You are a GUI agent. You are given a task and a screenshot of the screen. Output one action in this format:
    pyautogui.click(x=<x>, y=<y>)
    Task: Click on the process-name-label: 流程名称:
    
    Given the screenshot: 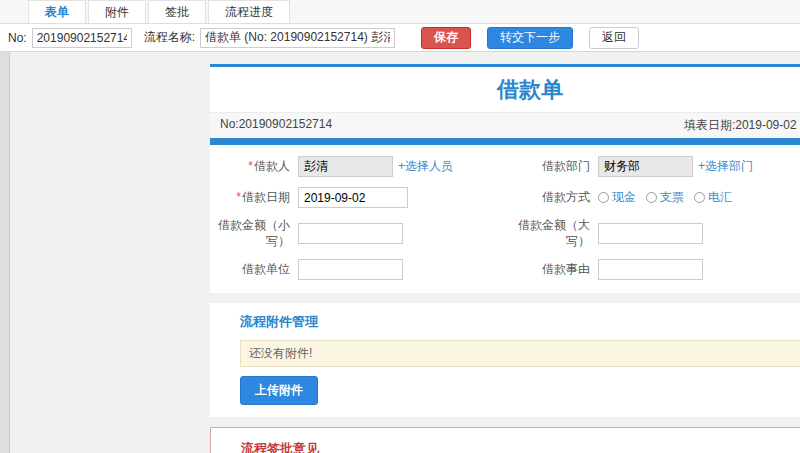 What is the action you would take?
    pyautogui.click(x=170, y=38)
    